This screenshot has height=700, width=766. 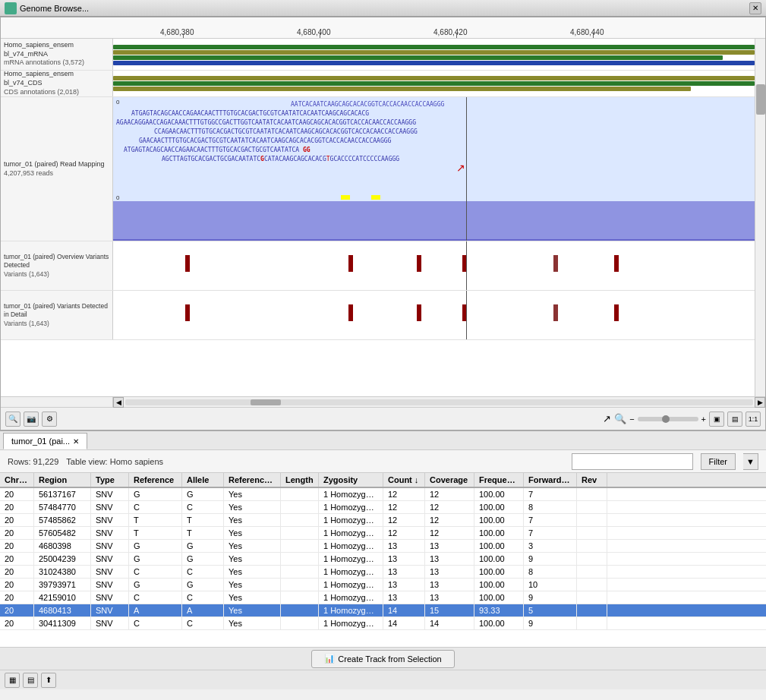 I want to click on cell-region: 30411309, so click(x=62, y=623).